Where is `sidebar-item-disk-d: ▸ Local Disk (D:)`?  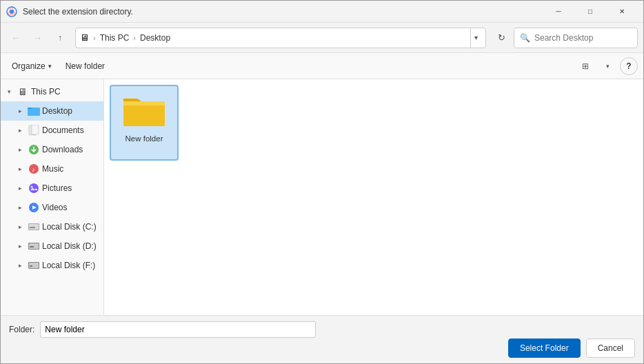
sidebar-item-disk-d: ▸ Local Disk (D:) is located at coordinates (52, 246).